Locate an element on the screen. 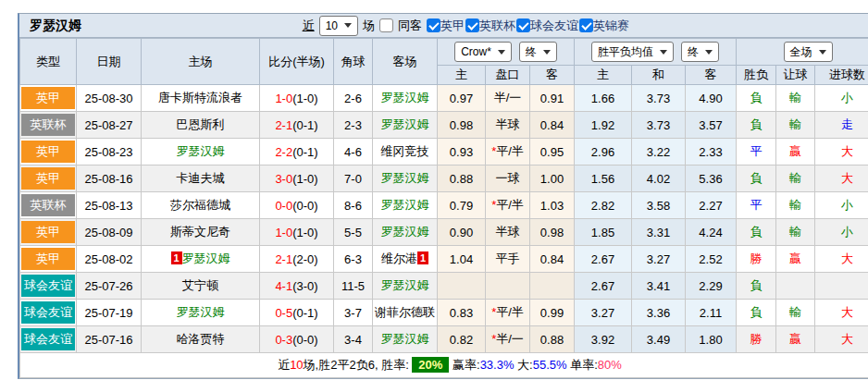 Image resolution: width=868 pixels, height=380 pixels. col-header-type: 类型 is located at coordinates (48, 62).